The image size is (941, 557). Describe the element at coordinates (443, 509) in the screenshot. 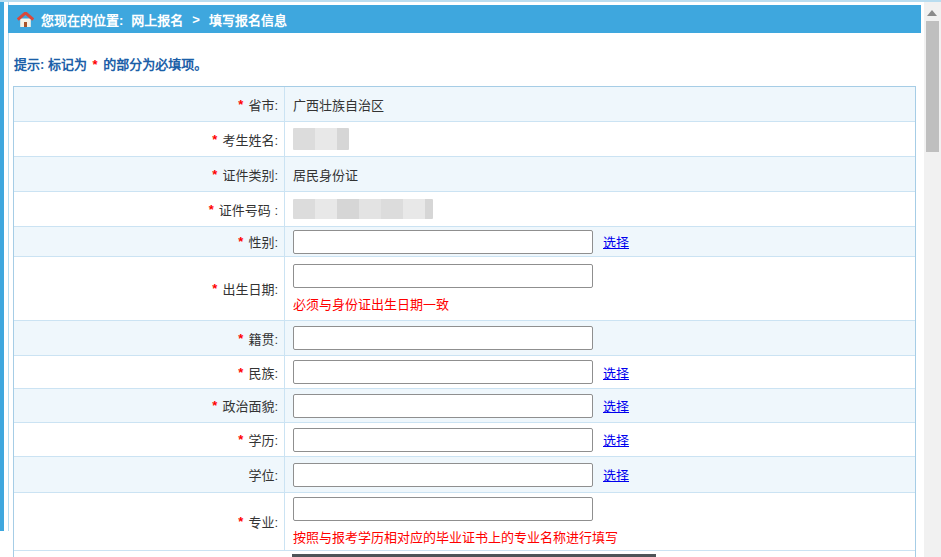

I see `major-input` at that location.